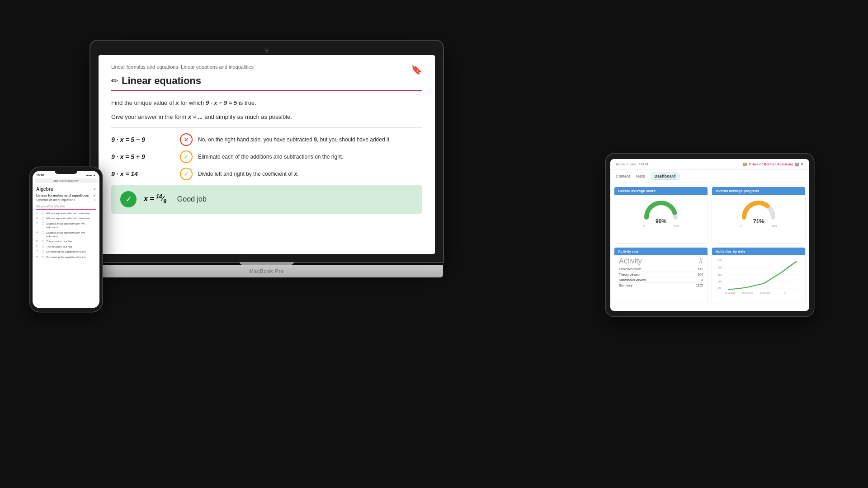 This screenshot has height=488, width=868. What do you see at coordinates (773, 164) in the screenshot?
I see `tablet-school: 🏫 Crius of Bolster Academy ▦ ✕` at bounding box center [773, 164].